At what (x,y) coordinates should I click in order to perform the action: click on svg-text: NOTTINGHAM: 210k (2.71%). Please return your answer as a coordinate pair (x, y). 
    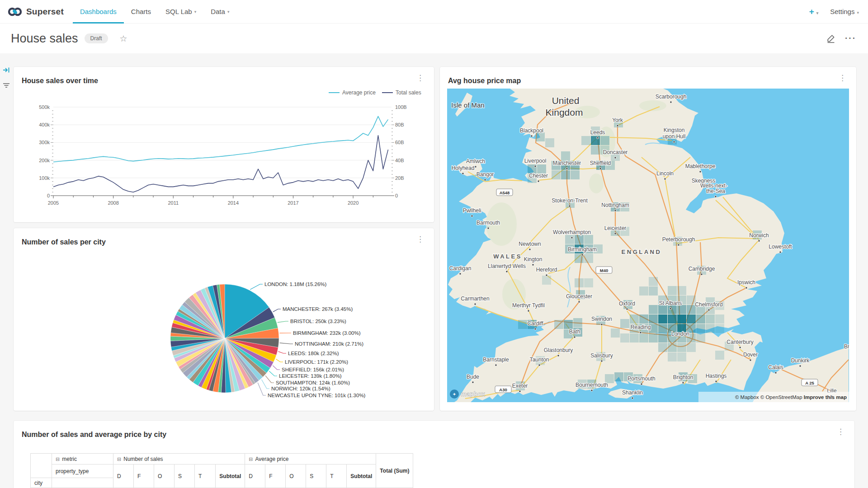
    Looking at the image, I should click on (329, 344).